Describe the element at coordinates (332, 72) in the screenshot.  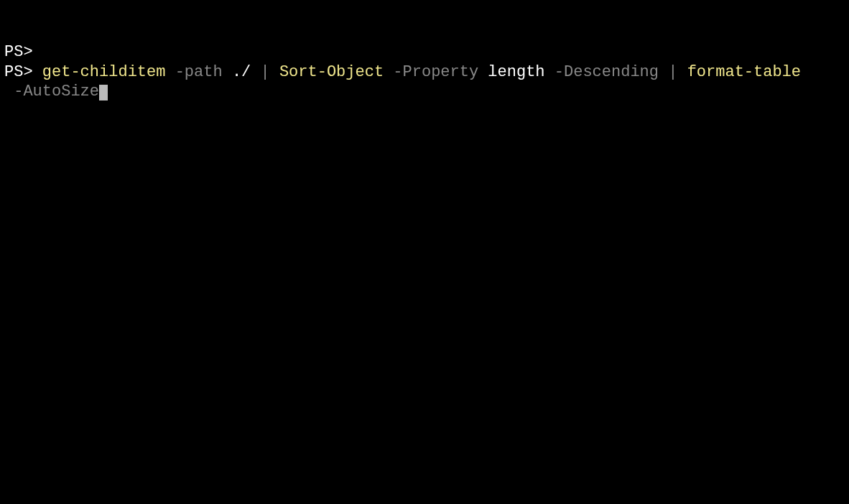
I see `cmdlet-token: Sort-Object` at that location.